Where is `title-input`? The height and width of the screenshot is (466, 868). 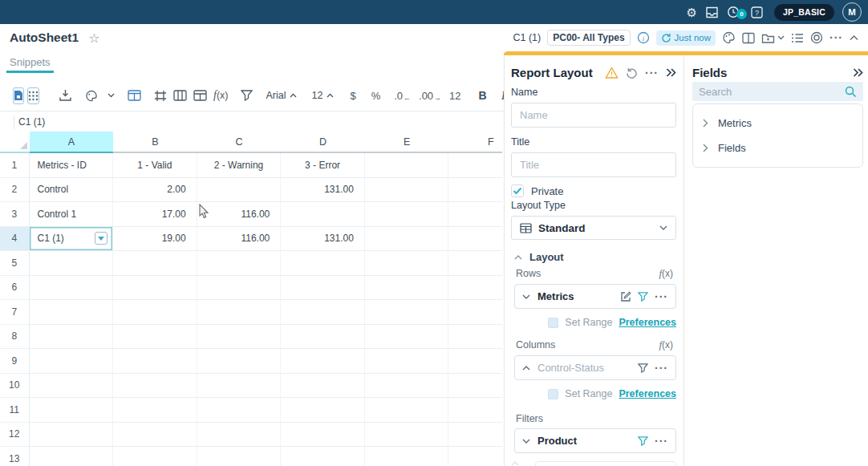
title-input is located at coordinates (594, 165).